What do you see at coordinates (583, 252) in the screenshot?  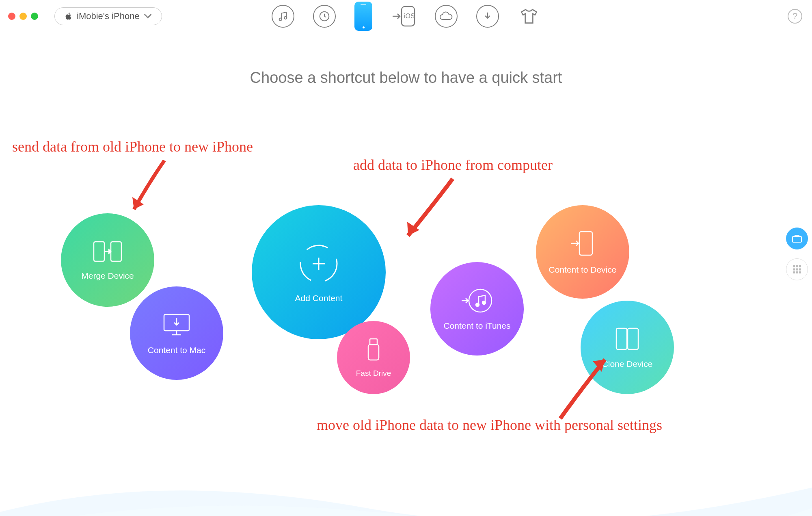 I see `shortcut-content-to-device: Content to Device` at bounding box center [583, 252].